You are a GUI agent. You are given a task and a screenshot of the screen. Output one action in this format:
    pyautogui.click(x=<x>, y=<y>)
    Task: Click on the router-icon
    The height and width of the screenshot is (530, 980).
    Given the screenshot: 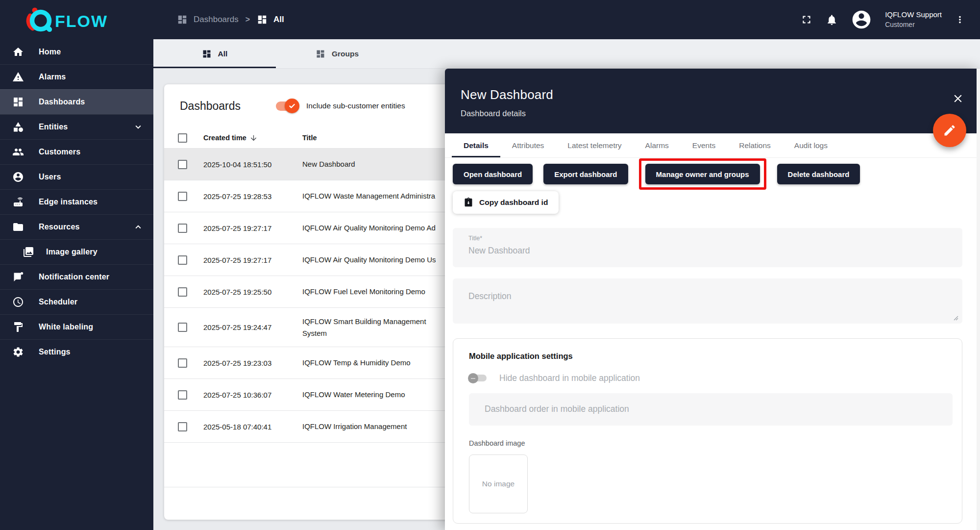 What is the action you would take?
    pyautogui.click(x=18, y=202)
    